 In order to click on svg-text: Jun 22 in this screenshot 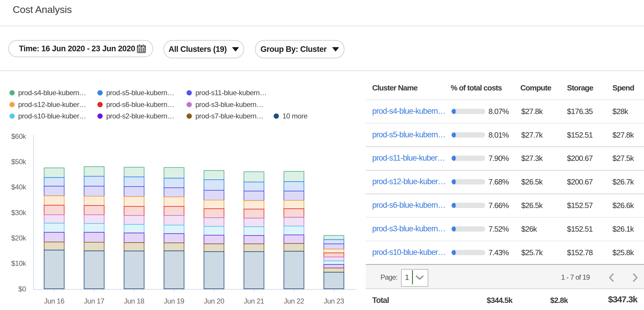, I will do `click(294, 301)`.